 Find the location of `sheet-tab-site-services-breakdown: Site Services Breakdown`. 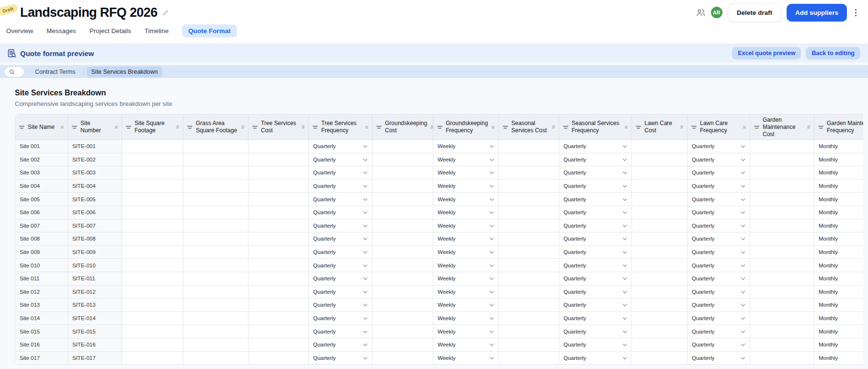

sheet-tab-site-services-breakdown: Site Services Breakdown is located at coordinates (124, 72).